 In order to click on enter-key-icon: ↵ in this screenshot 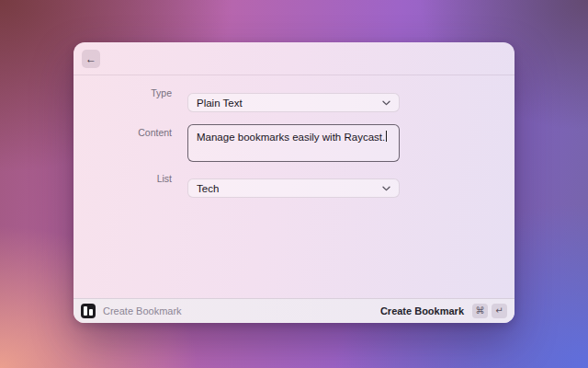, I will do `click(500, 311)`.